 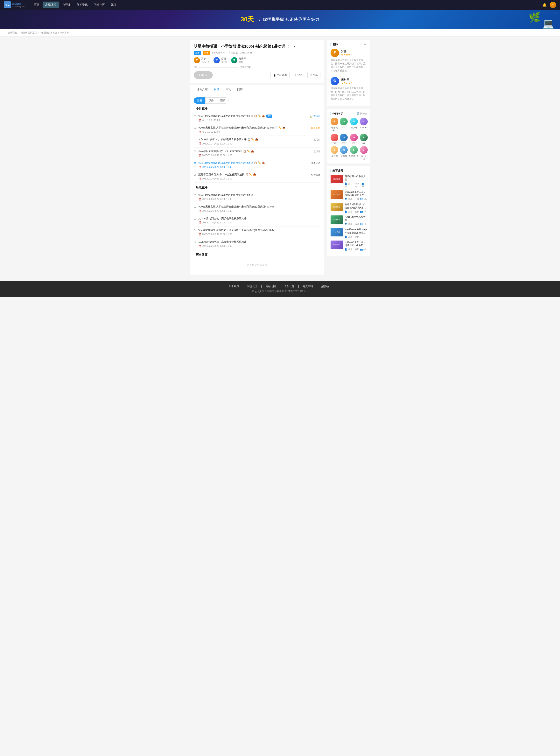 What do you see at coordinates (239, 60) in the screenshot?
I see `instructor-3: 青 青青平 助教` at bounding box center [239, 60].